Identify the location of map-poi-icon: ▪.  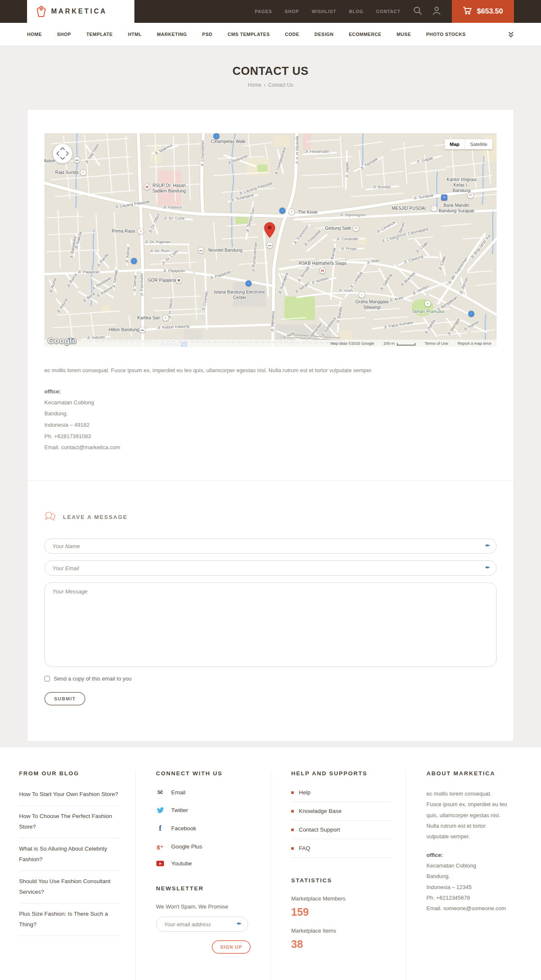
(362, 295).